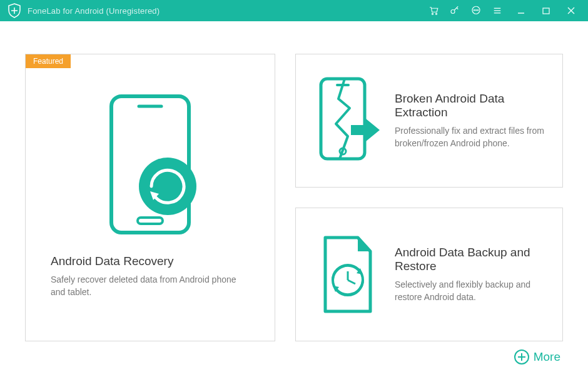 The image size is (588, 392). I want to click on recovery-phone-icon, so click(150, 164).